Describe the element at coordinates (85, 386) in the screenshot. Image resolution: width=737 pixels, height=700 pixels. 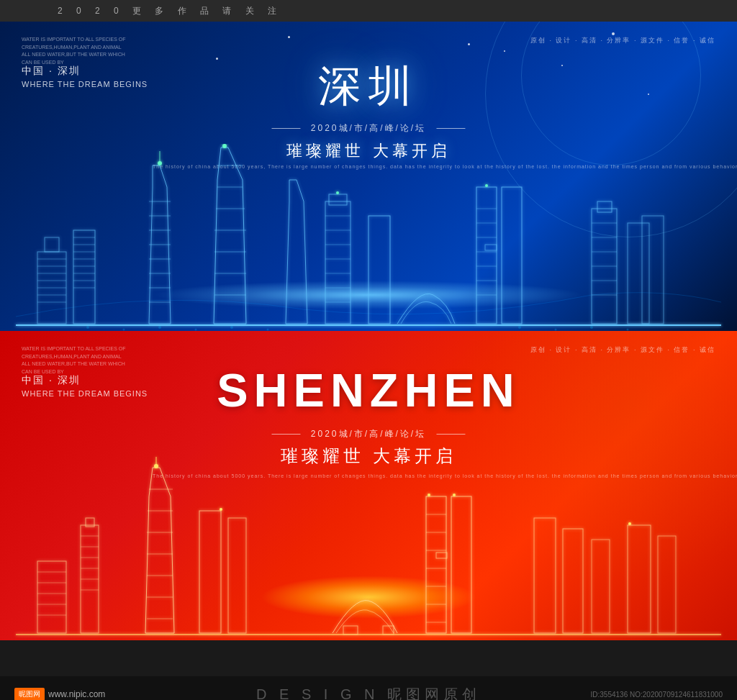
I see `red-subtitle-left: 中国 · 深圳 WHERE THE DREAM BEGINS` at that location.